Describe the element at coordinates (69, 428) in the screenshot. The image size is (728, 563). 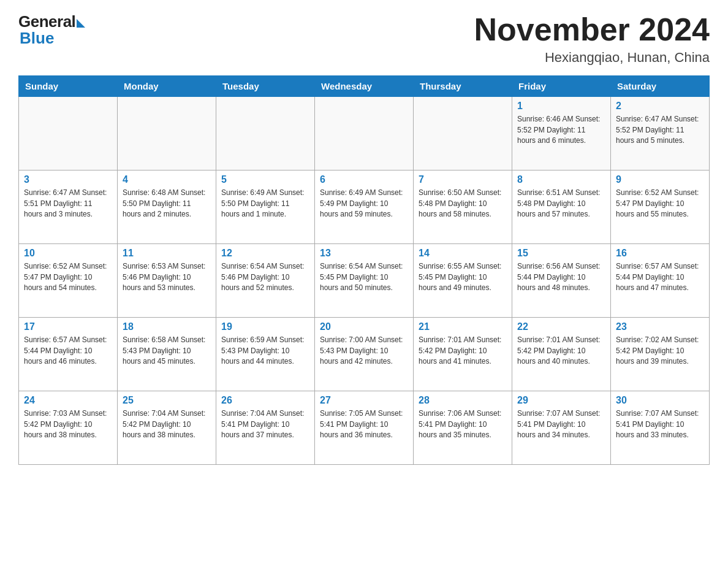
I see `calendar-cell: 24Sunrise: 7:03 AM Sunset: 5:42 PM Dayli…` at that location.